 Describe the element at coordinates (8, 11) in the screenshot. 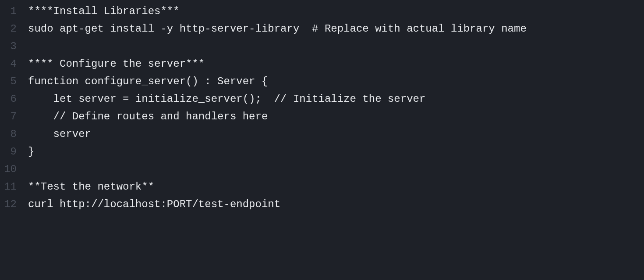

I see `line-number: 1` at that location.